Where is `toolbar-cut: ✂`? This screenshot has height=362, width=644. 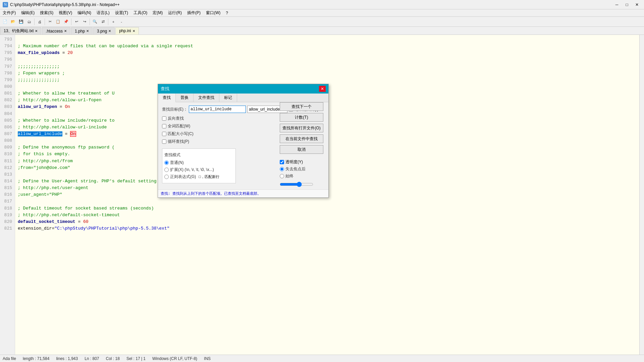 toolbar-cut: ✂ is located at coordinates (50, 22).